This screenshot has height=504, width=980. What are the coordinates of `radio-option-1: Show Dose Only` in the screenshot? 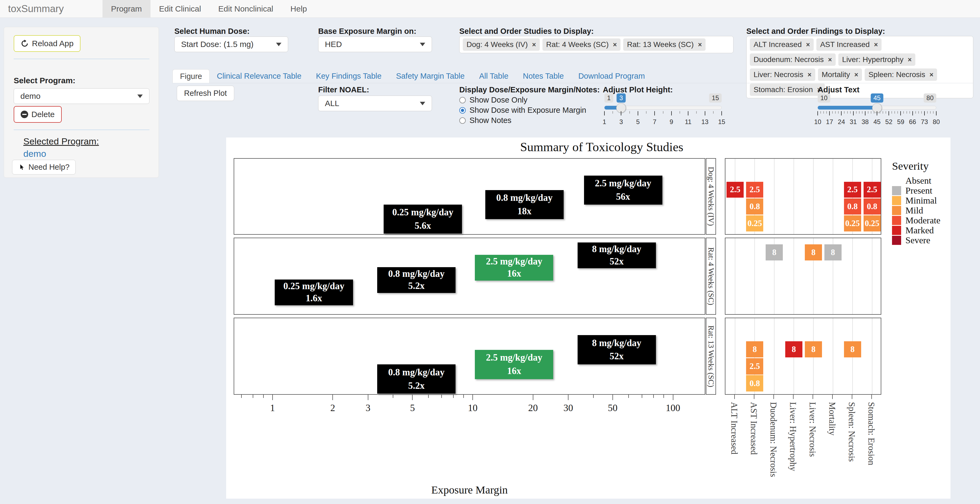 It's located at (493, 100).